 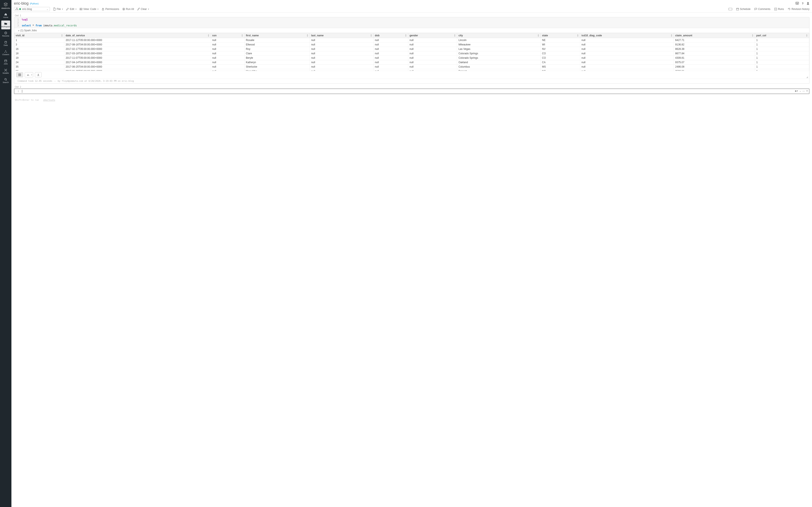 I want to click on close-cell-button: ✕, so click(x=807, y=91).